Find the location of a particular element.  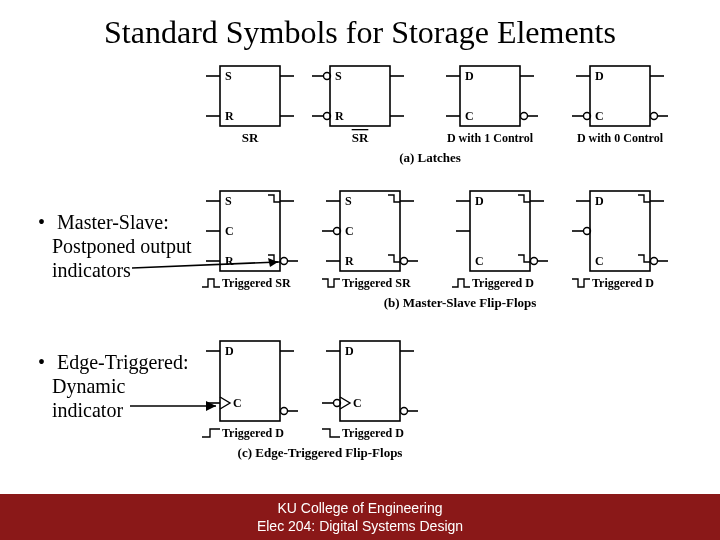

ff-d-ms-neg: D C Triggered D is located at coordinates (620, 240).